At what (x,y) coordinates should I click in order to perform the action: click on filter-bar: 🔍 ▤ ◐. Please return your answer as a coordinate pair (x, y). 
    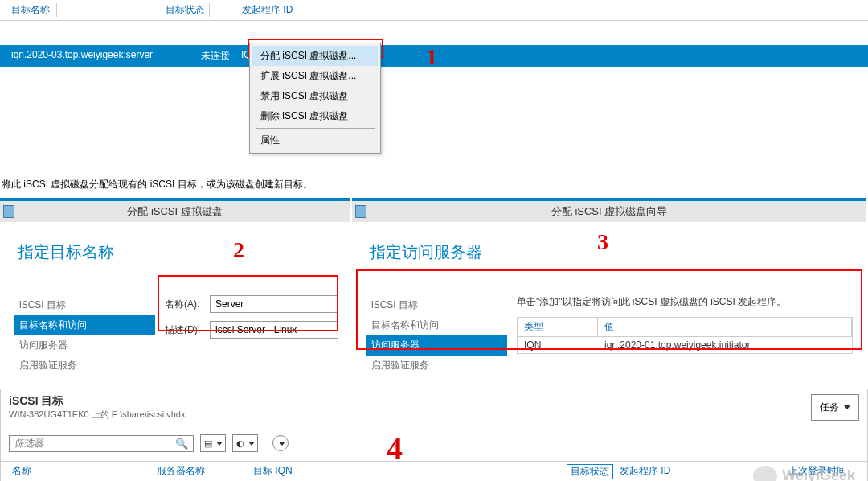
    Looking at the image, I should click on (434, 443).